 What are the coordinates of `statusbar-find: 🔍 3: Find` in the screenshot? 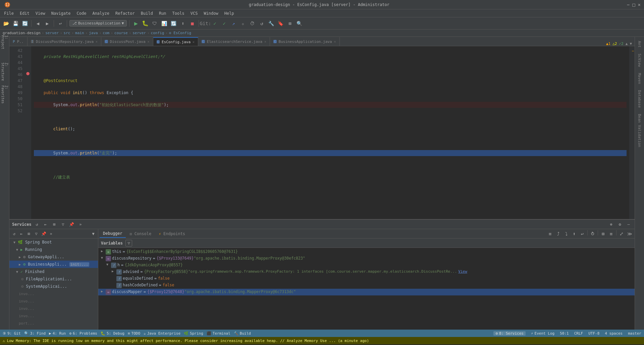 It's located at (35, 334).